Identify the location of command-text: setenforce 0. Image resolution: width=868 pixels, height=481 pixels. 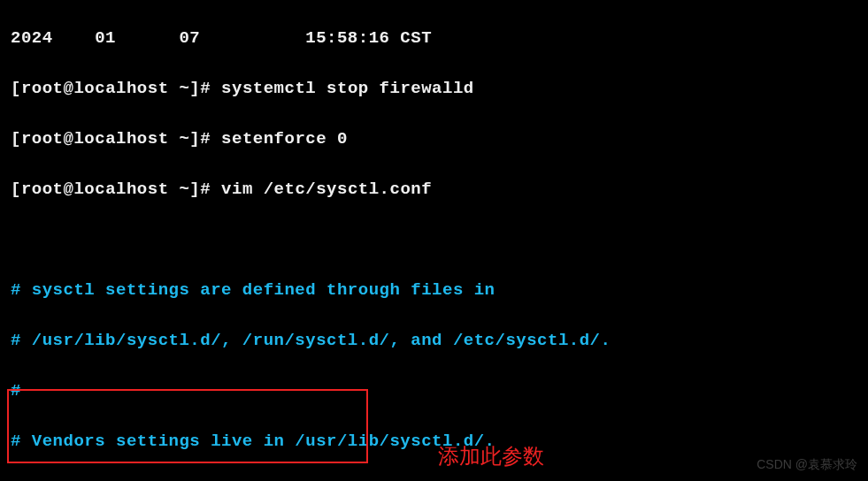
(285, 139).